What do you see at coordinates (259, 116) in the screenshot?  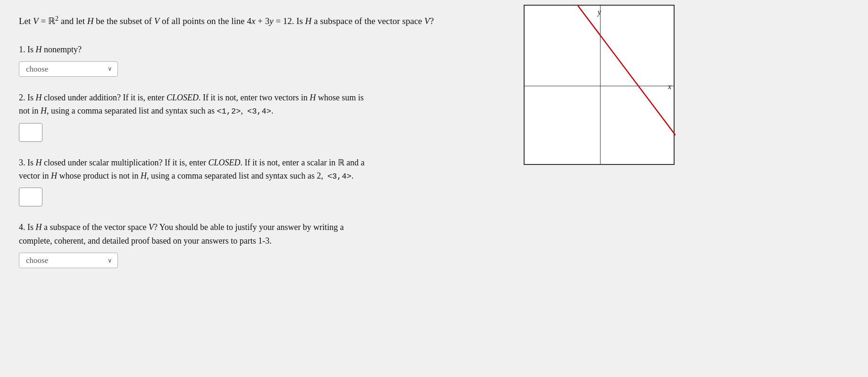 I see `question-2-block: 2. Is H closed under addition? If it is,…` at bounding box center [259, 116].